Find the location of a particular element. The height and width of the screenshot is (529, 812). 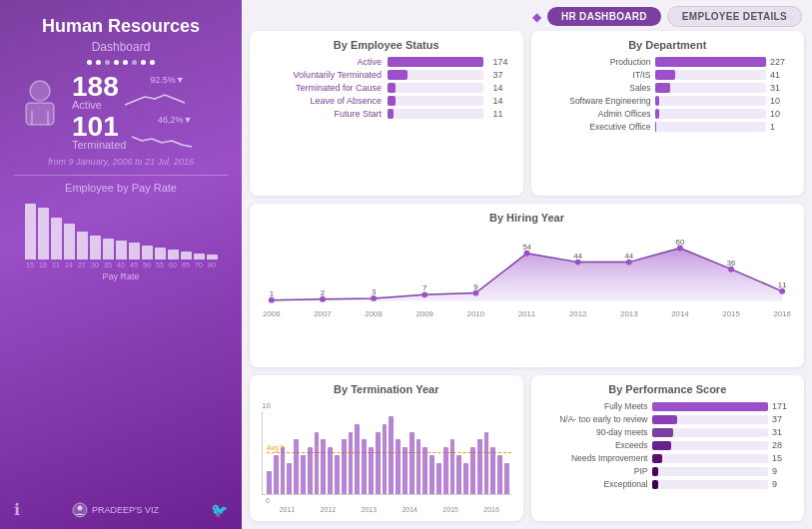

emp-status-label: Voluntarily Terminated is located at coordinates (322, 75).